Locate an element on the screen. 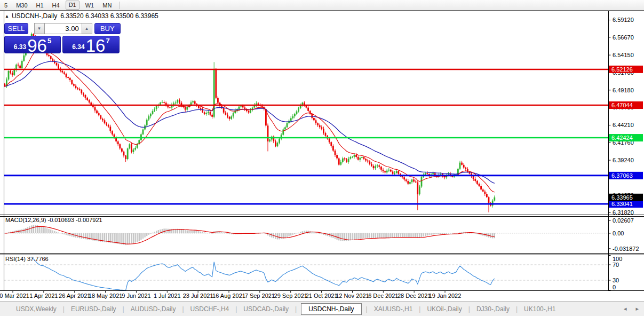 The image size is (644, 316). svg-text: 6.52126 is located at coordinates (622, 69).